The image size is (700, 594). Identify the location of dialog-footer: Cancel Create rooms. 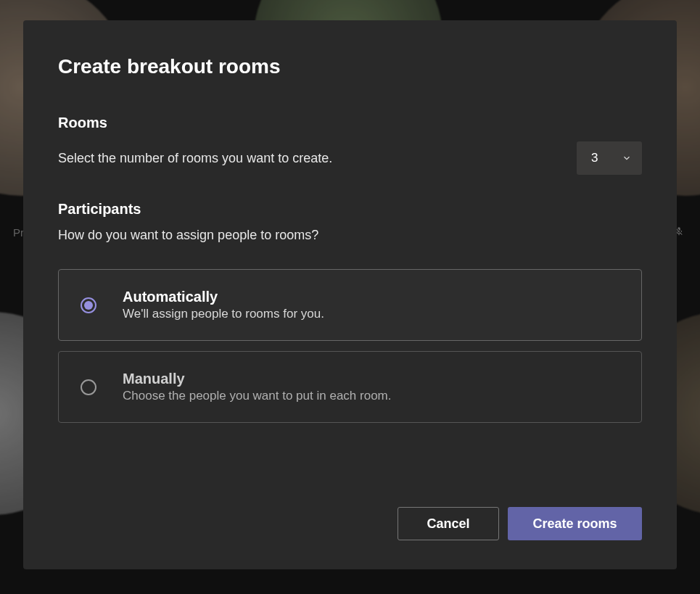
(350, 524).